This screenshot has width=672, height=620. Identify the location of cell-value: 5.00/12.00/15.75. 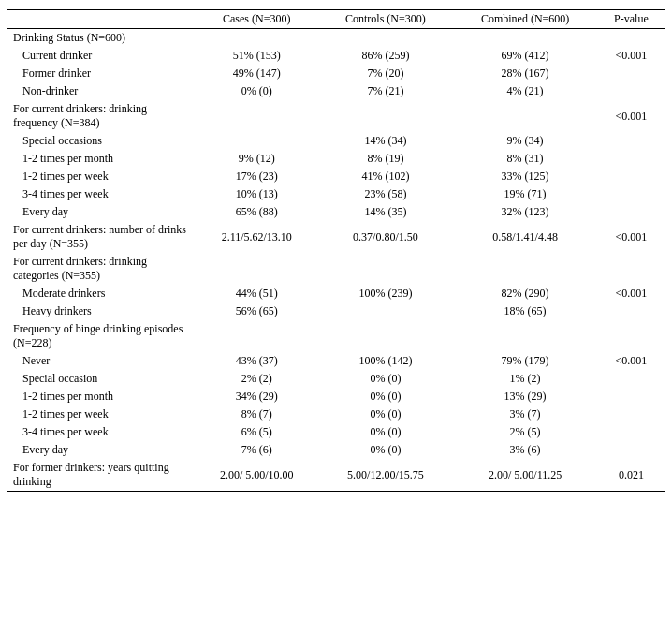
(386, 476).